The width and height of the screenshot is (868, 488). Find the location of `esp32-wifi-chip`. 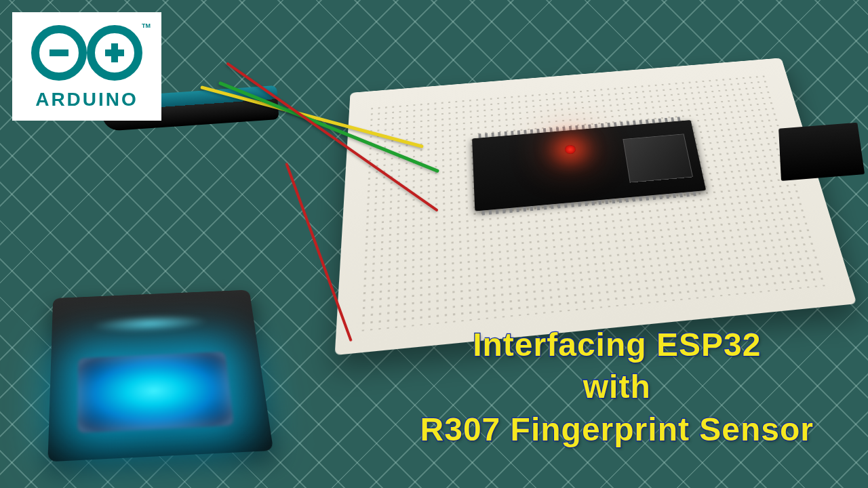

esp32-wifi-chip is located at coordinates (658, 158).